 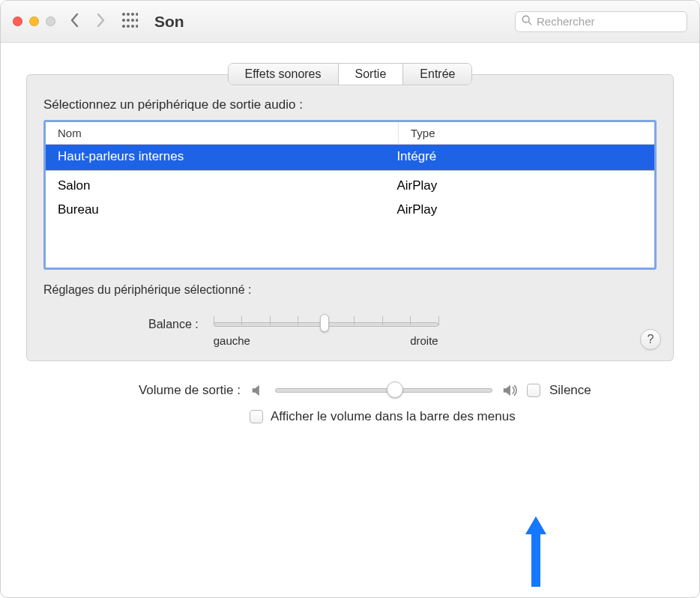 I want to click on bottom-controls: Volume de sortie : Silence Afficher le v…, so click(x=350, y=403).